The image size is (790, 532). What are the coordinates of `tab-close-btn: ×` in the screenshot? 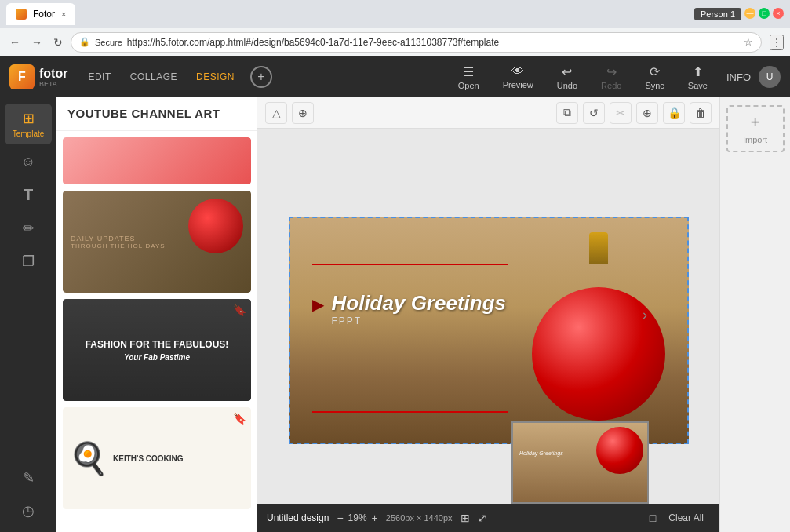 It's located at (64, 14).